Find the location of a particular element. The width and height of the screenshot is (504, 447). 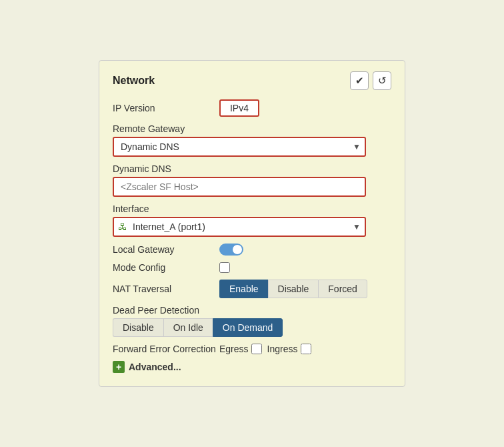

mode-config-row: Mode Config is located at coordinates (252, 268).